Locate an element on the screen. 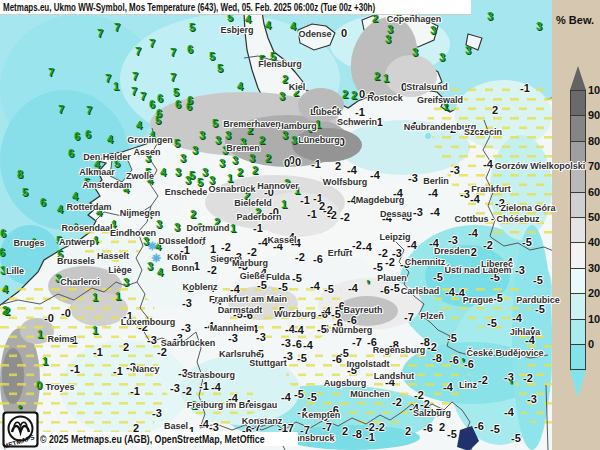  colorbar-arrow-down is located at coordinates (578, 384).